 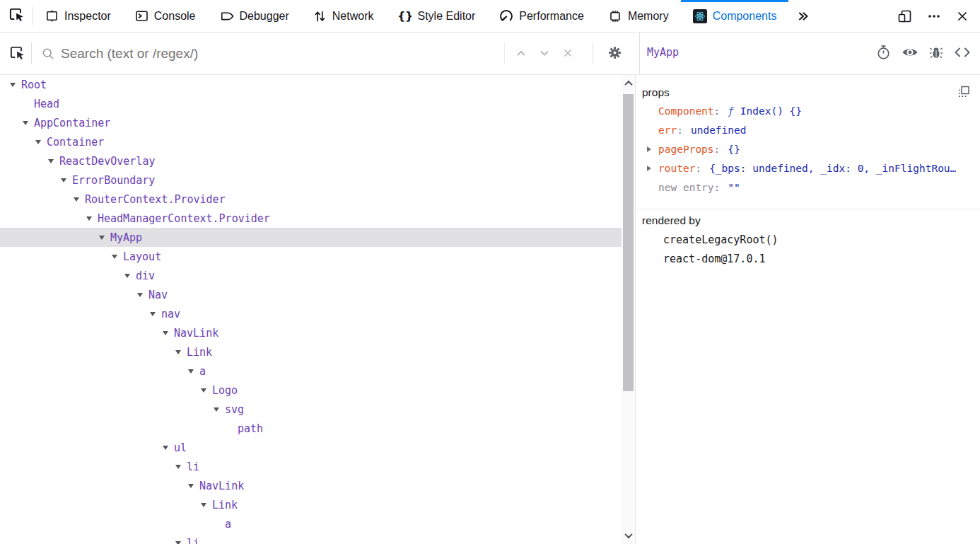 I want to click on view-source-button, so click(x=962, y=54).